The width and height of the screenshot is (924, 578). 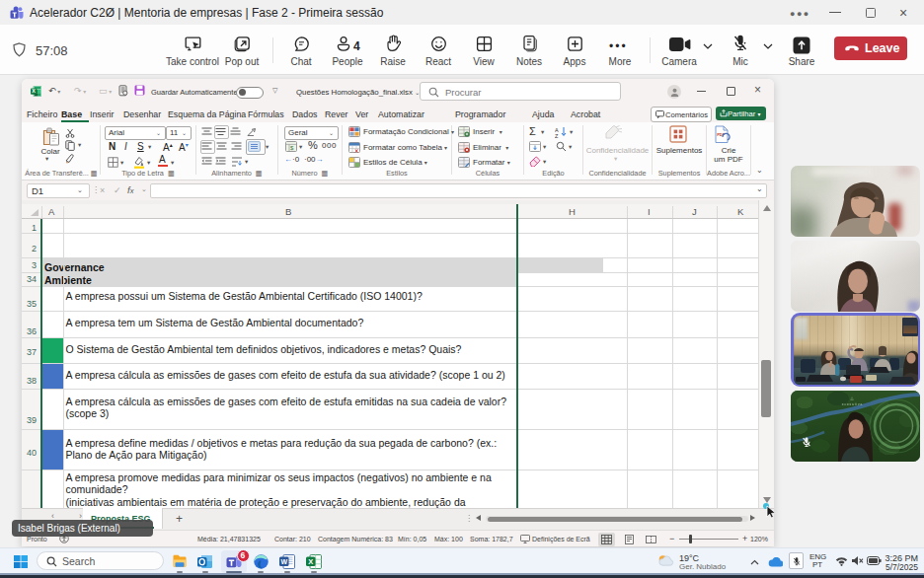 I want to click on svg-text: W, so click(x=284, y=562).